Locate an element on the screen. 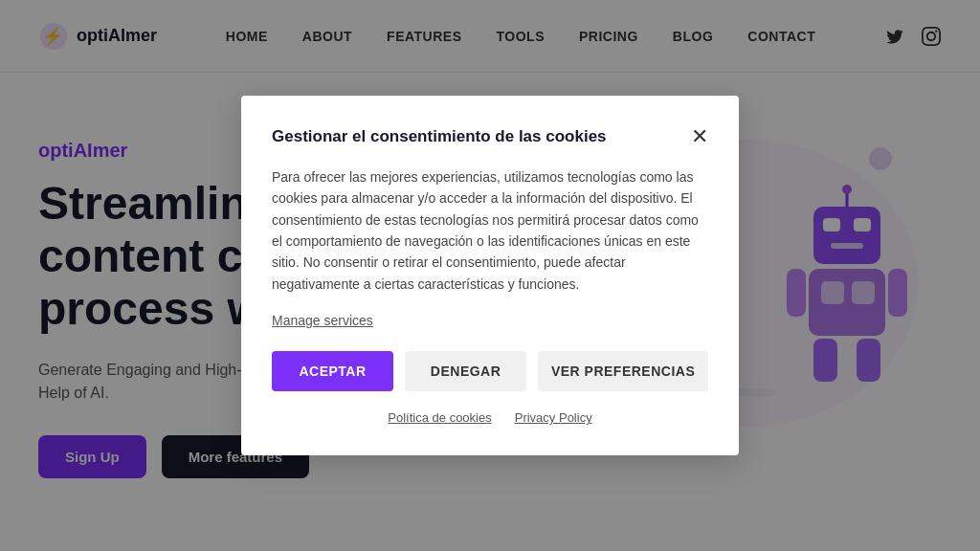  cookie-header: Gestionar el consentimiento de las cooki… is located at coordinates (490, 137).